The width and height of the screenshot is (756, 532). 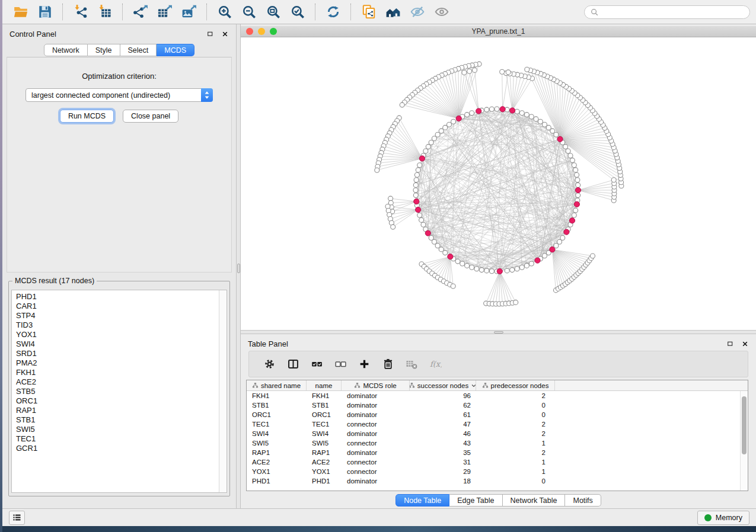 What do you see at coordinates (117, 430) in the screenshot?
I see `mcds-node-item: SWI5` at bounding box center [117, 430].